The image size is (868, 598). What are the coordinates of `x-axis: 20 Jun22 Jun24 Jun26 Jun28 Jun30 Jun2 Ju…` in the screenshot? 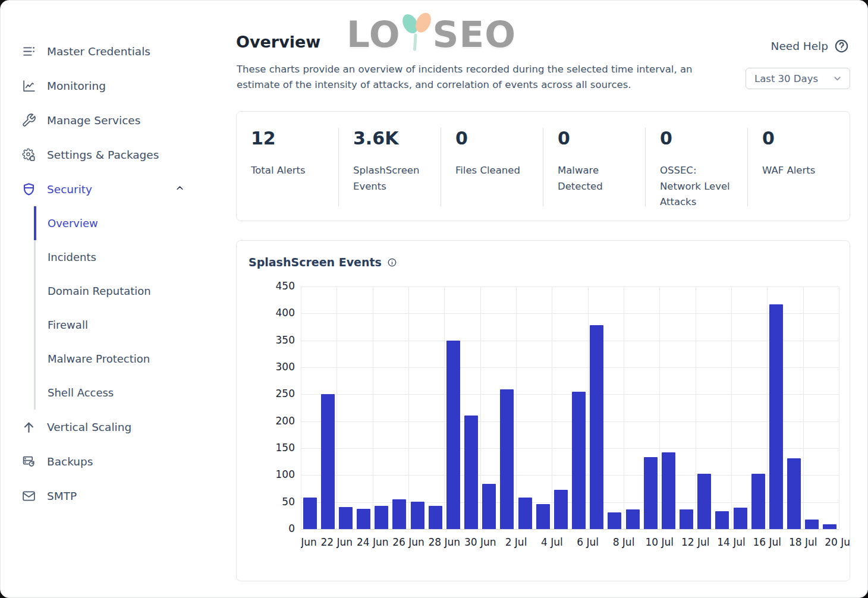 It's located at (570, 541).